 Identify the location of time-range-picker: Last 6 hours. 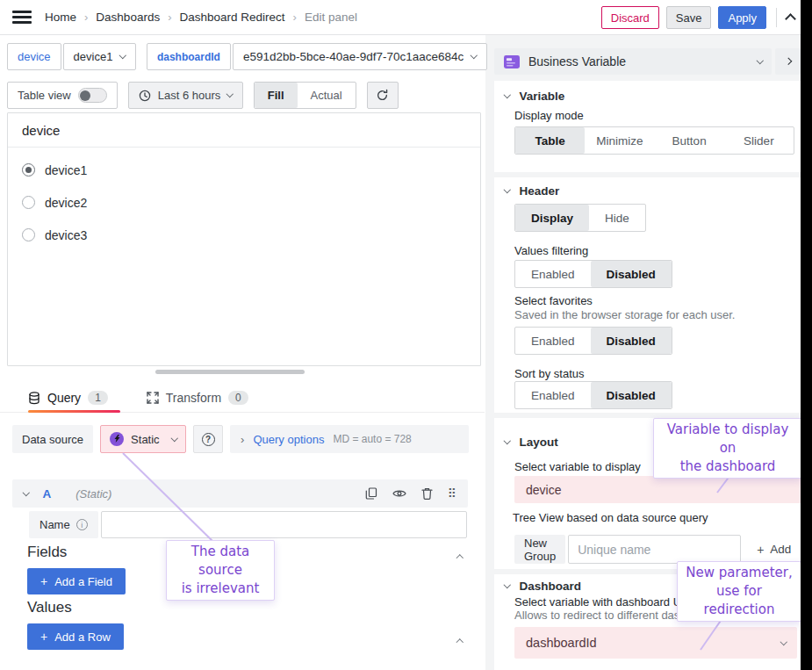
(186, 95).